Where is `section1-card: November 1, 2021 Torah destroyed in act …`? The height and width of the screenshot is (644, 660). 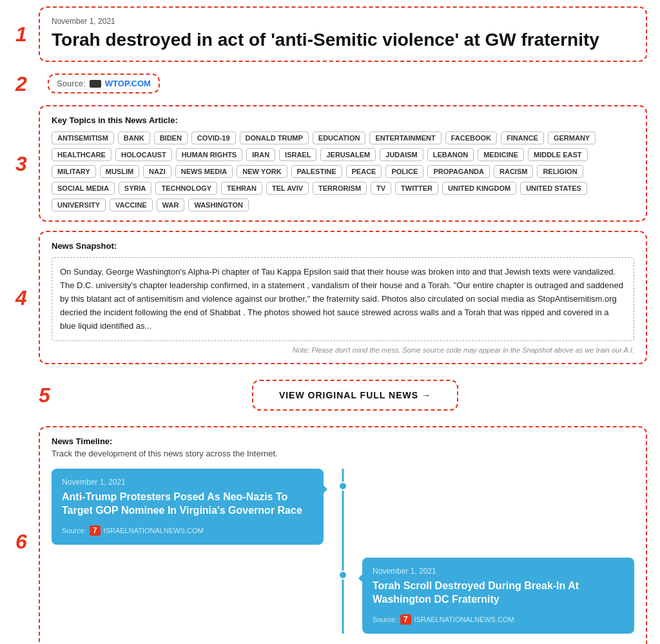
section1-card: November 1, 2021 Torah destroyed in act … is located at coordinates (343, 34).